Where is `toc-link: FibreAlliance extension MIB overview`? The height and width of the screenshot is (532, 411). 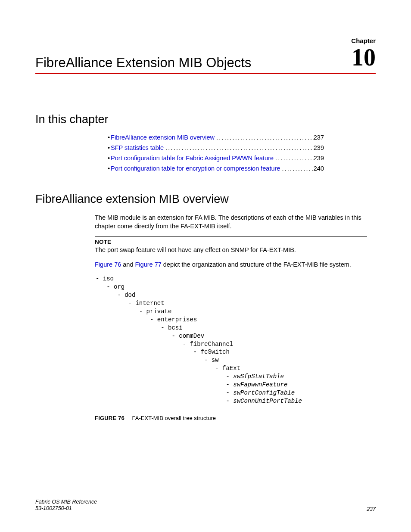
toc-link: FibreAlliance extension MIB overview is located at coordinates (163, 137).